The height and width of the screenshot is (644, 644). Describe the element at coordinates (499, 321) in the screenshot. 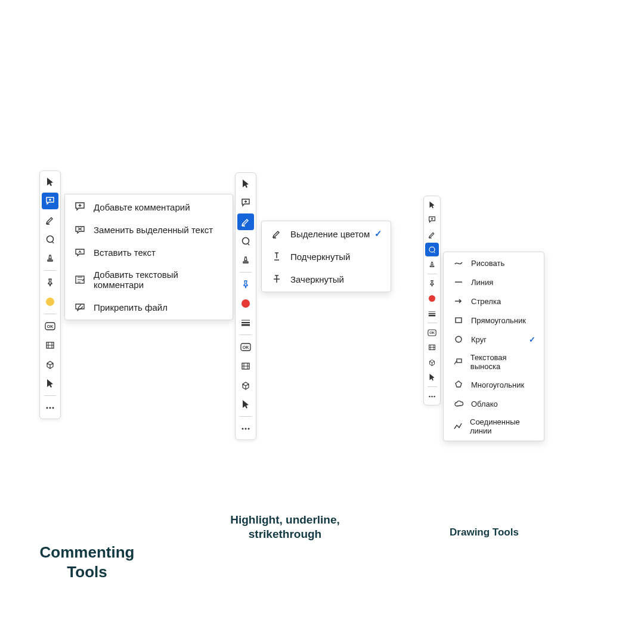

I see `fly-label: Прямоугольник` at that location.